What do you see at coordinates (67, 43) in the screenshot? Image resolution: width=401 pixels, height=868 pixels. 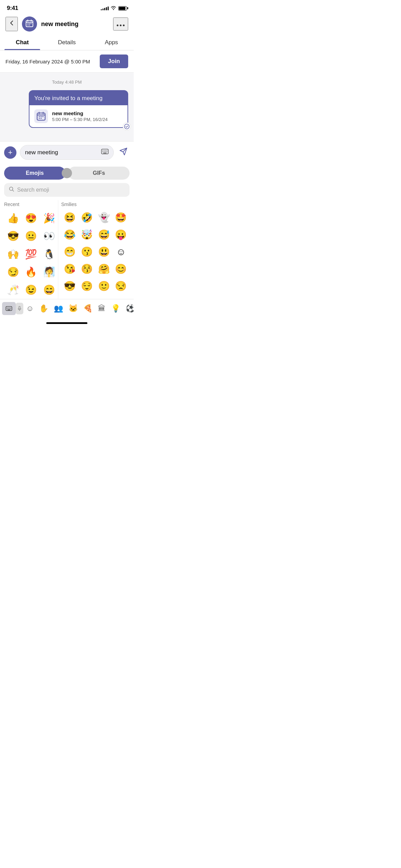 I see `tabs: Chat Details Apps` at bounding box center [67, 43].